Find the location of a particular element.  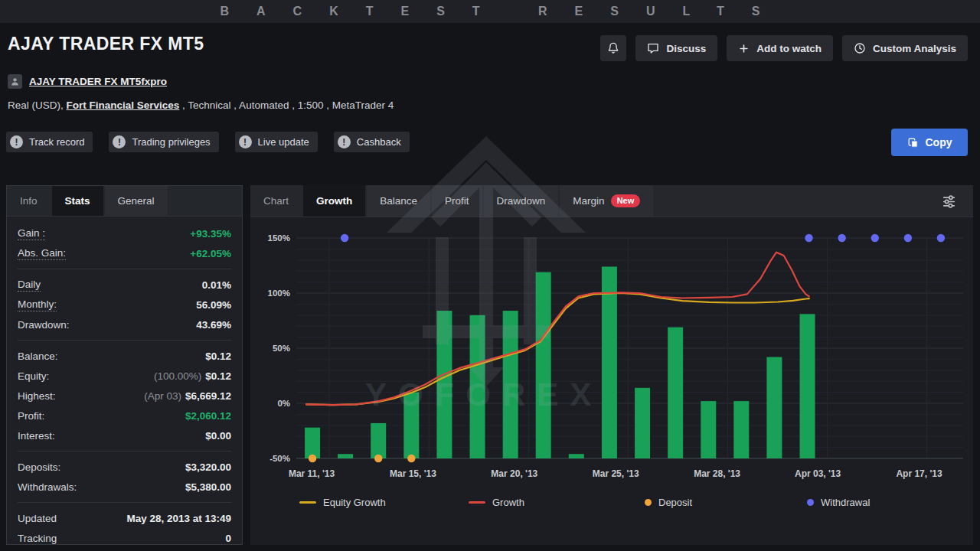

stat-value-prefix: (100.00%) is located at coordinates (178, 377).